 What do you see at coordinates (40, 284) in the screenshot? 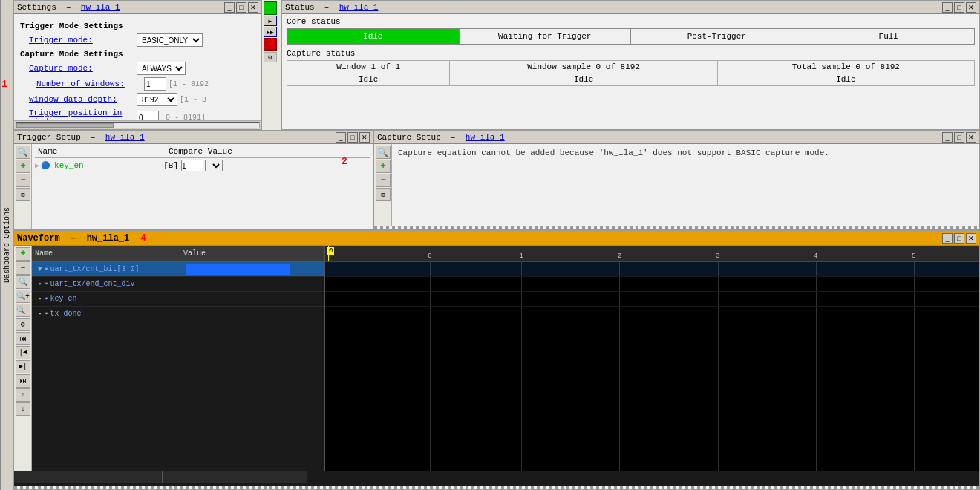
I see `signal-1-expand: ▪` at bounding box center [40, 284].